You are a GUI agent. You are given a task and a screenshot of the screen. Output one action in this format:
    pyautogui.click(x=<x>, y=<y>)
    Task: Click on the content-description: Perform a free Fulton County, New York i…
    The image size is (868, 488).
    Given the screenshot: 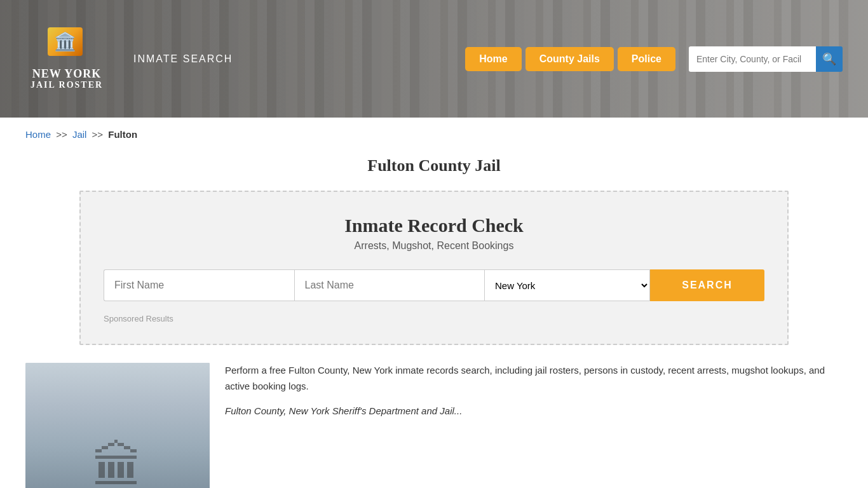 What is the action you would take?
    pyautogui.click(x=534, y=379)
    